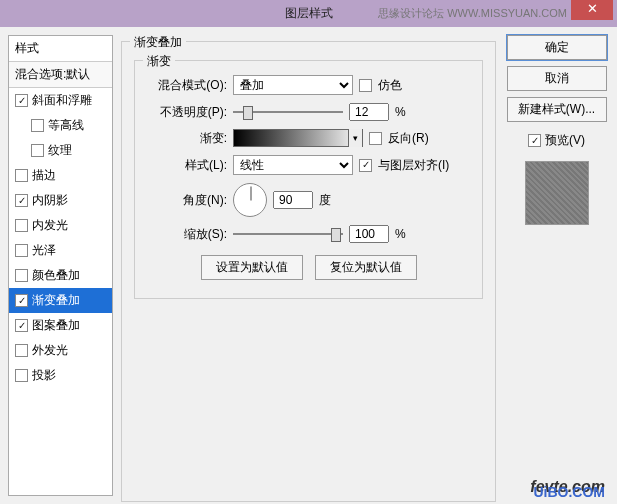 The height and width of the screenshot is (504, 617). I want to click on style-label: 描边, so click(44, 176).